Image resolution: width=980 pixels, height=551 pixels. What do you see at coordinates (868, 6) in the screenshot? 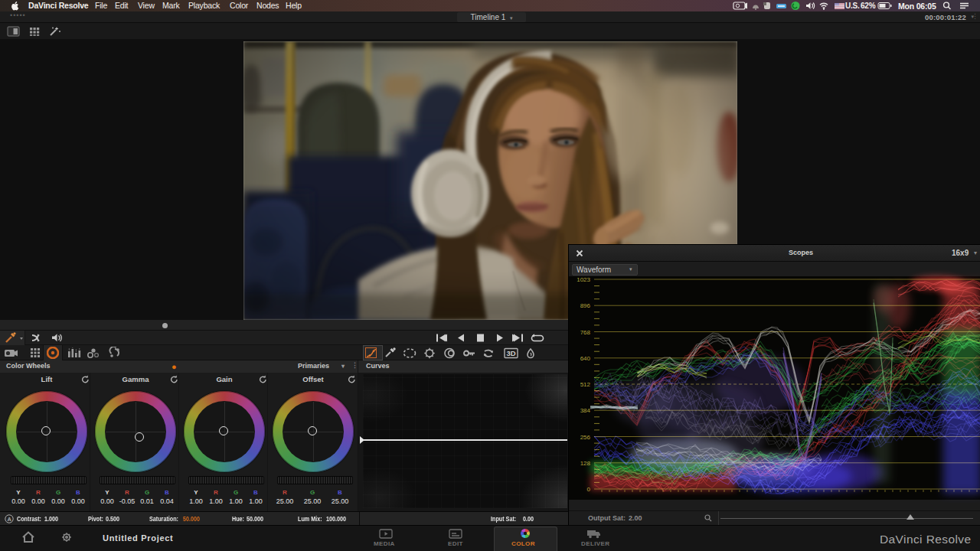
I see `svg-text: 62%` at bounding box center [868, 6].